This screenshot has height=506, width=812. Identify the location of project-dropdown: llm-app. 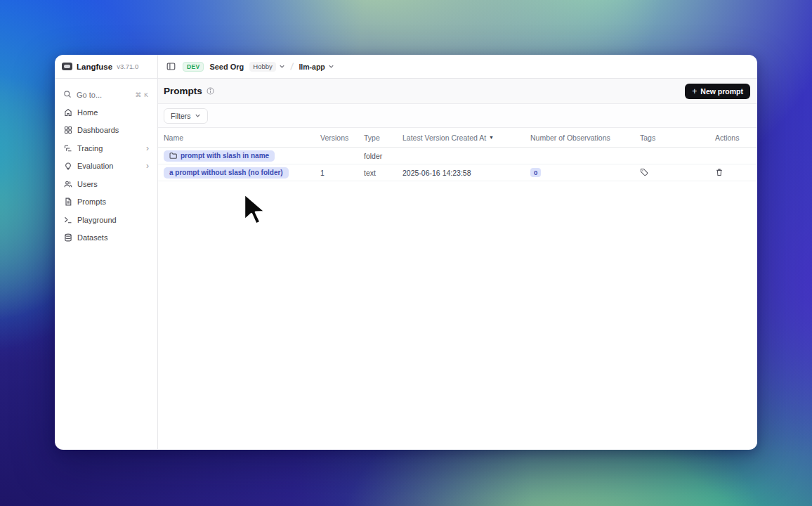
(316, 67).